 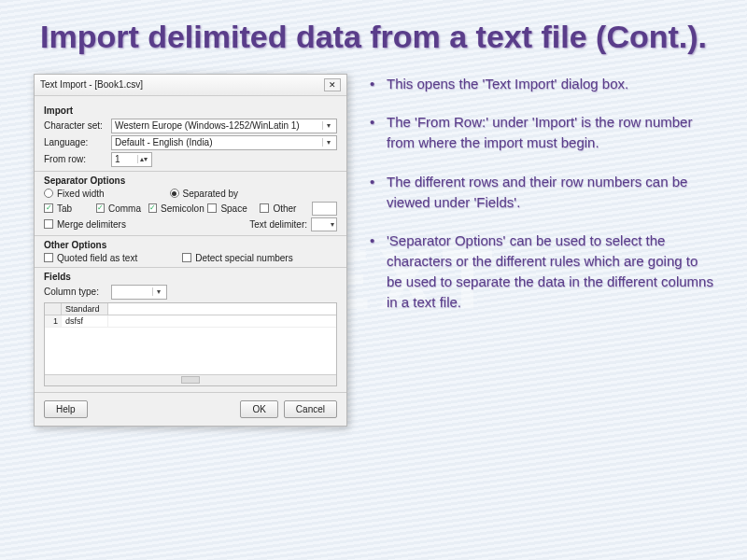 I want to click on close-icon: ✕, so click(x=332, y=85).